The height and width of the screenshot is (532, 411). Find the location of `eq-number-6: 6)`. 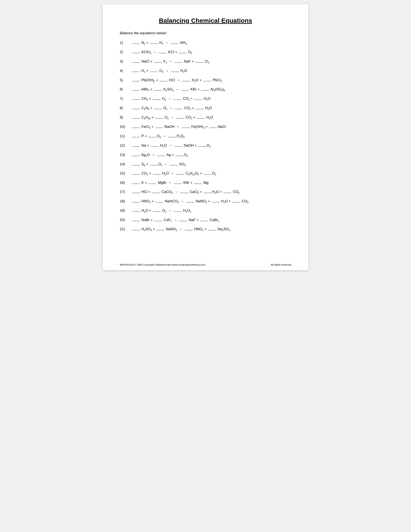

eq-number-6: 6) is located at coordinates (126, 89).